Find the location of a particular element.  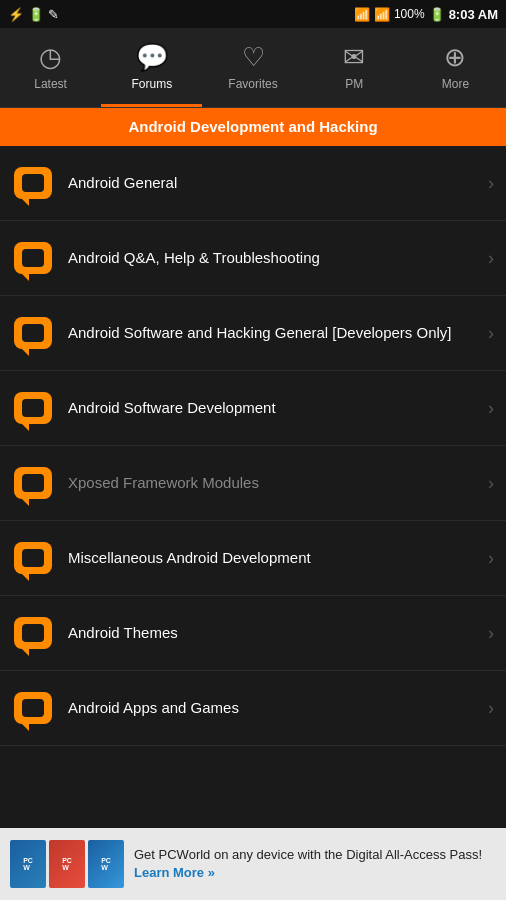

forum-icon-android-general is located at coordinates (33, 183).